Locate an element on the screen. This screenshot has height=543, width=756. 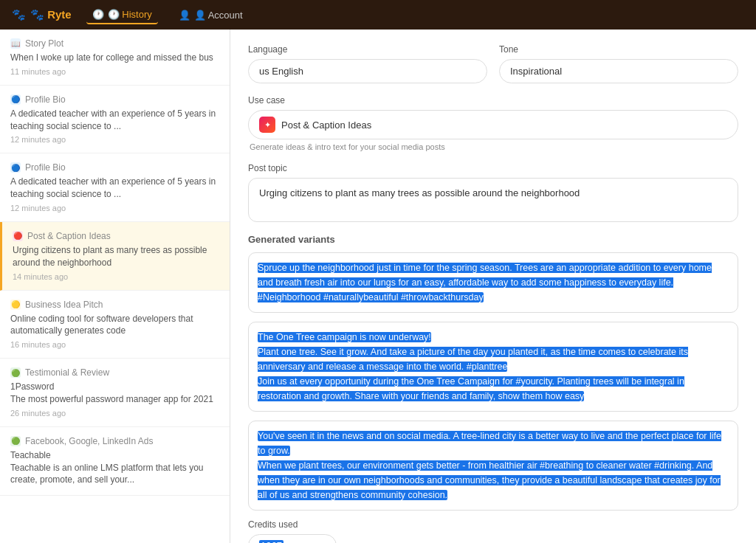
logo: 🐾 🐾 Ryte is located at coordinates (41, 15).